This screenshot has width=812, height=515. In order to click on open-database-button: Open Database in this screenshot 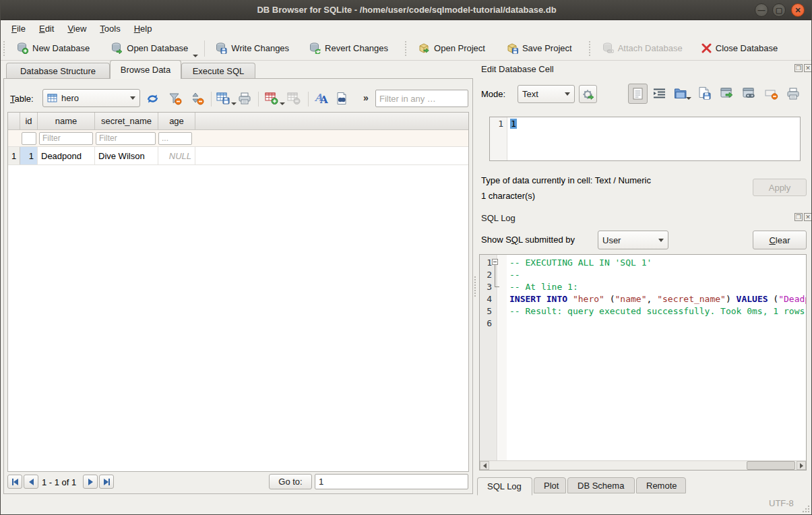, I will do `click(150, 49)`.